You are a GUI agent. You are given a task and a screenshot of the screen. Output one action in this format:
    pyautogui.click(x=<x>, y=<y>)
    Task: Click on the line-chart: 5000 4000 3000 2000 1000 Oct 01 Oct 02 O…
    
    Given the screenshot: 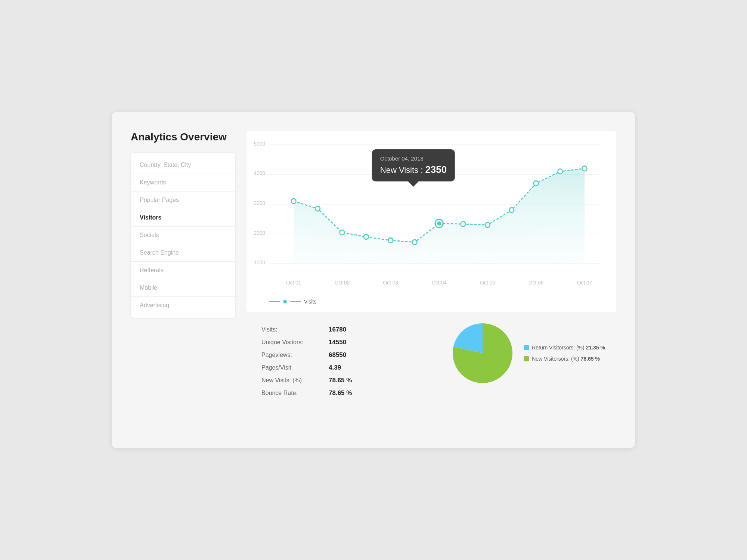 What is the action you would take?
    pyautogui.click(x=428, y=217)
    